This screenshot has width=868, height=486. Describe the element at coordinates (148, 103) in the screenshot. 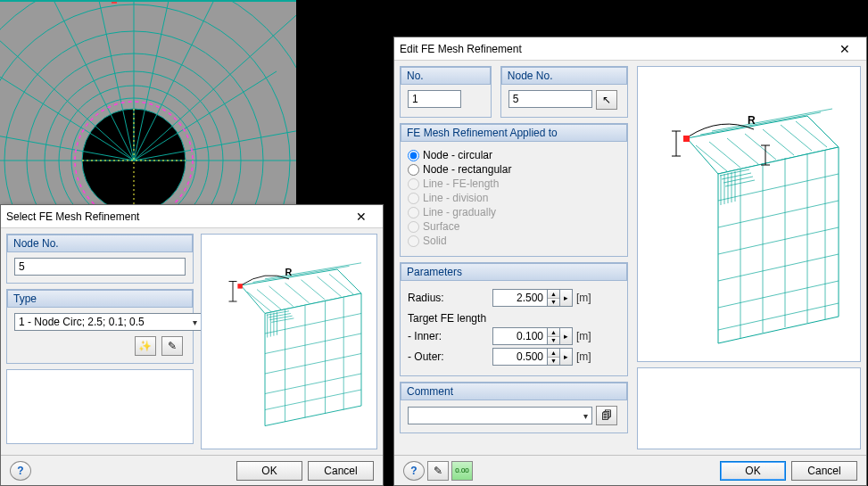

I see `model-viewport` at that location.